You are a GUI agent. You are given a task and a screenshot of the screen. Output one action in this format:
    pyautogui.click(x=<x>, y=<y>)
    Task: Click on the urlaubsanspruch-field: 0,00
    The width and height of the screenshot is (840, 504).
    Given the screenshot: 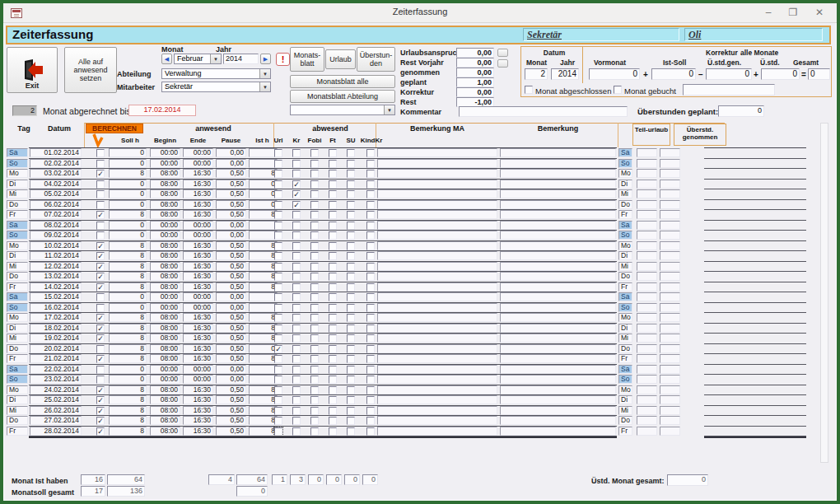 What is the action you would take?
    pyautogui.click(x=475, y=53)
    